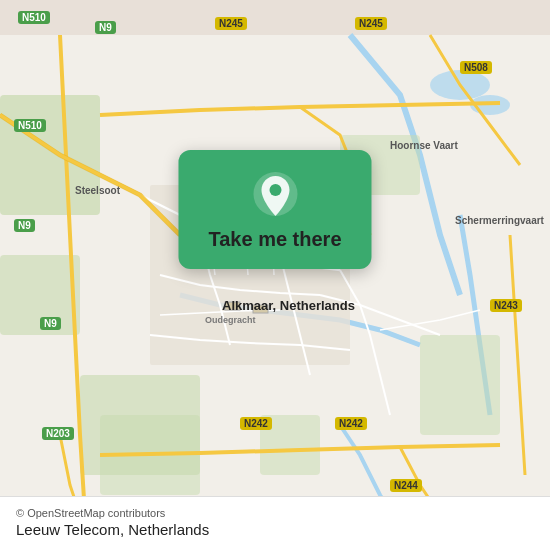  I want to click on location-label: Leeuw Telecom, Netherlands, so click(275, 530).